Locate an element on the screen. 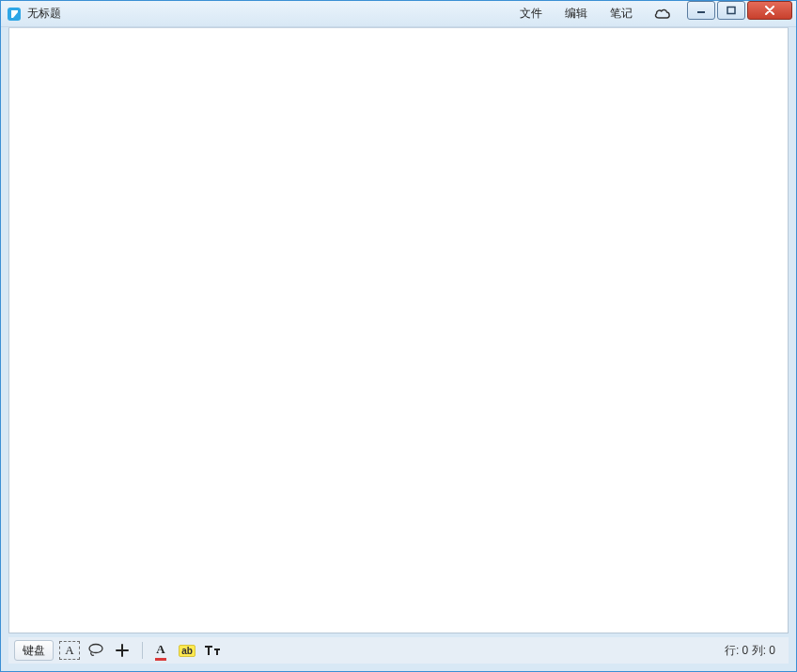 Image resolution: width=797 pixels, height=672 pixels. title-bar: 无标题 文件 编辑 笔记 is located at coordinates (398, 14).